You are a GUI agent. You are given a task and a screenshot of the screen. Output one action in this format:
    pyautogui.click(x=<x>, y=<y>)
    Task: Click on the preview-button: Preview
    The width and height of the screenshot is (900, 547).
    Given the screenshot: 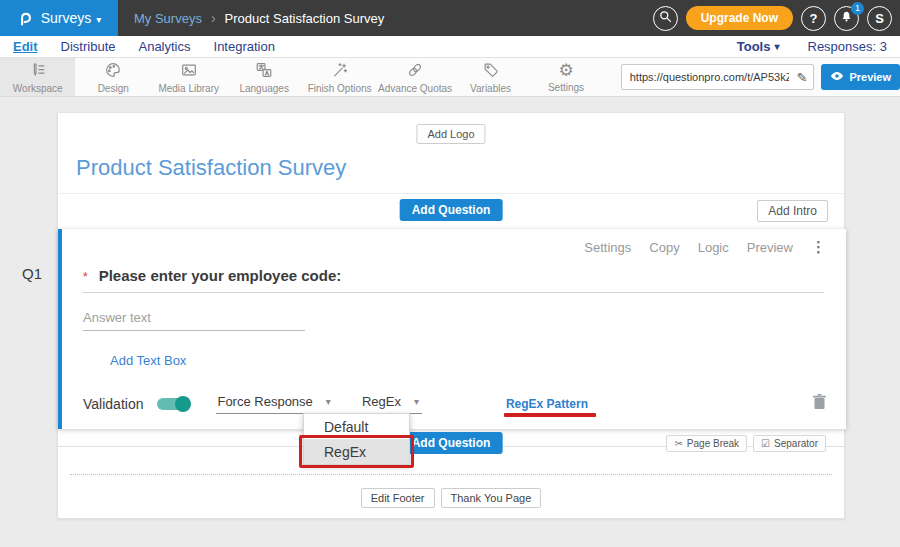 What is the action you would take?
    pyautogui.click(x=860, y=77)
    